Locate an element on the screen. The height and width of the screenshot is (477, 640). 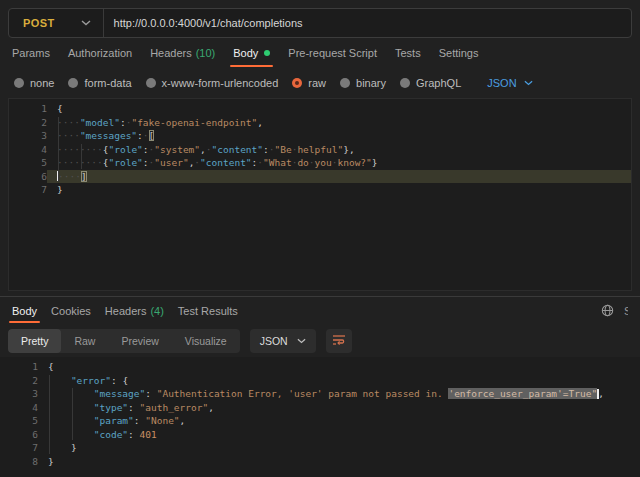
code-line: 7} is located at coordinates (320, 190).